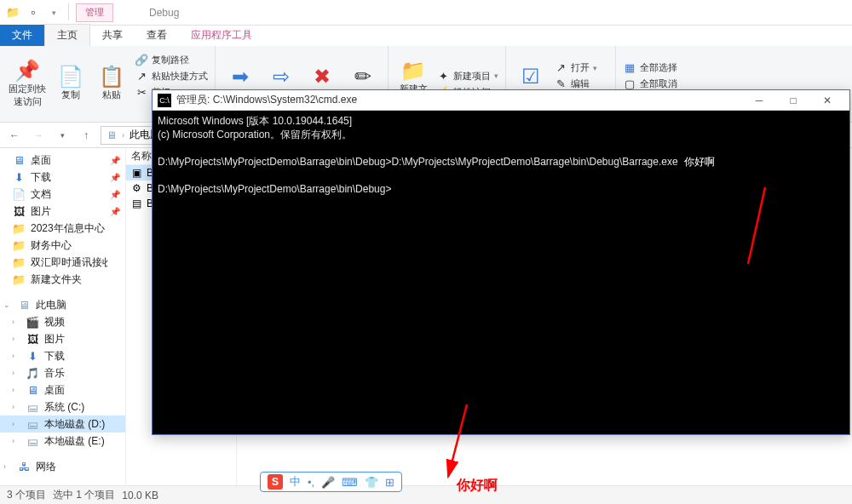 The image size is (852, 504). Describe the element at coordinates (37, 13) in the screenshot. I see `quick-access-toolbar: 📁 ▫ ▾` at that location.